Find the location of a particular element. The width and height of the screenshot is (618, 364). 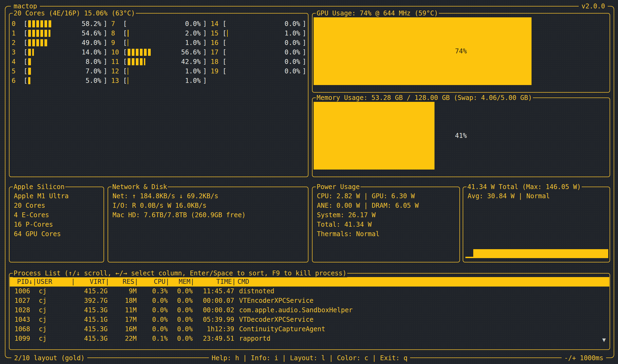

cpu-core-gauge: 17[0.0%] is located at coordinates (259, 52).